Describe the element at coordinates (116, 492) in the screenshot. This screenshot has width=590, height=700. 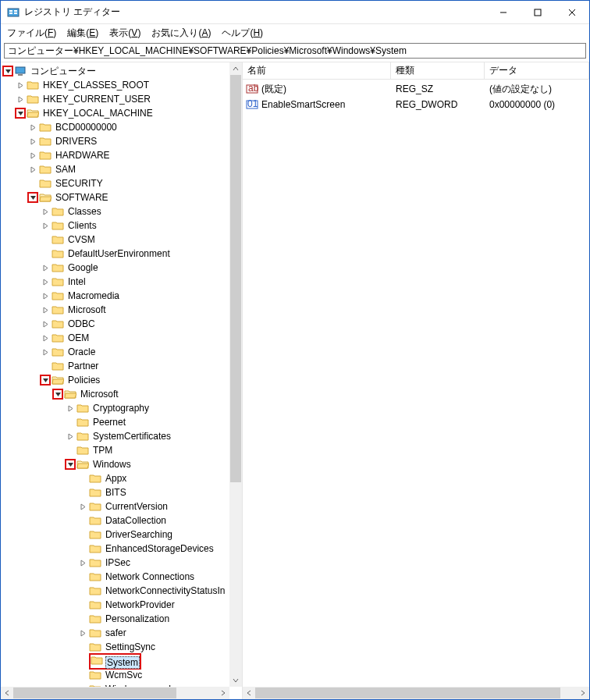
I see `tree-node: BITS` at that location.